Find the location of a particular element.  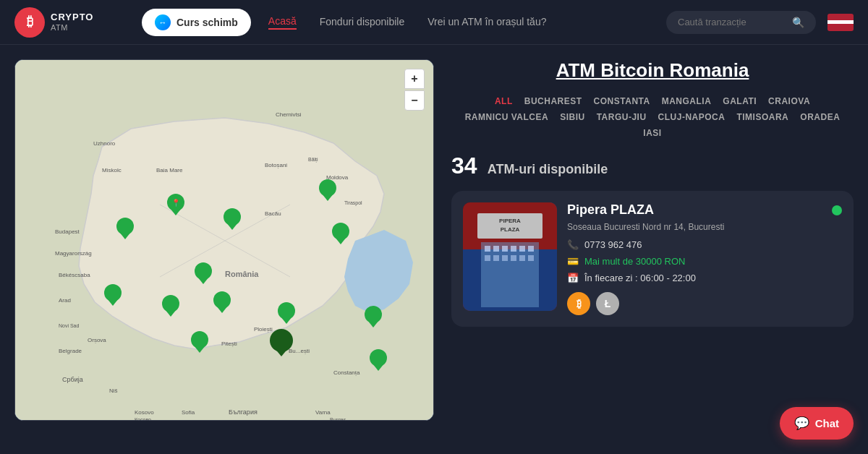

atm-hours-row: 📅 În fiecare zi : 06:00 - 22:00 is located at coordinates (705, 278).